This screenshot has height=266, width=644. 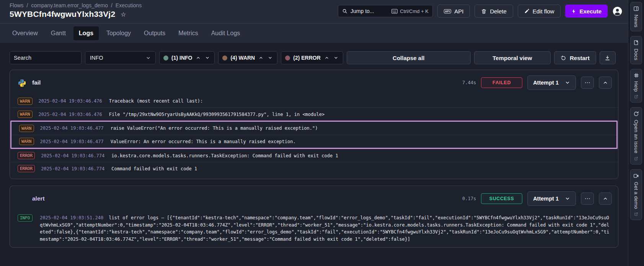 I want to click on execute-button: Execute, so click(x=586, y=11).